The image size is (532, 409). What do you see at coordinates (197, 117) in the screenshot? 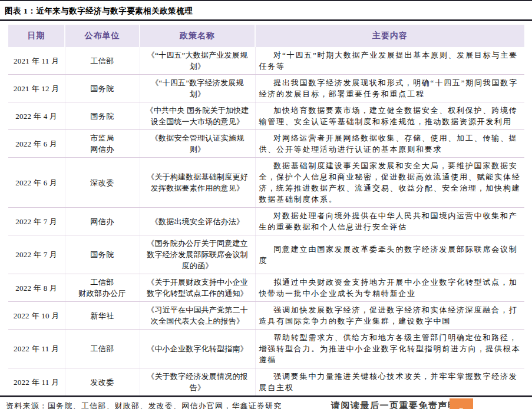
I see `cell-policy: 《中共中央 国务院关于加快建设全国统一大市场的意见》` at bounding box center [197, 117].